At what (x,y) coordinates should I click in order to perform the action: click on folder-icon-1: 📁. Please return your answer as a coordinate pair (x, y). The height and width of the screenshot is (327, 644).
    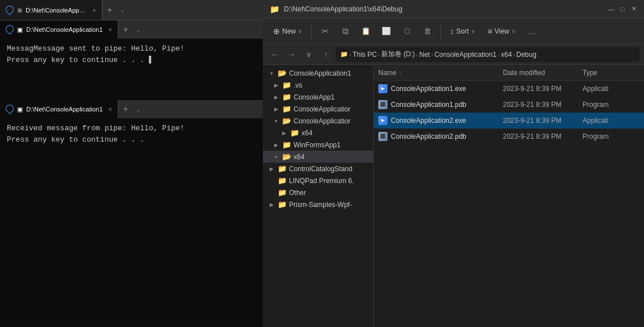
    Looking at the image, I should click on (287, 85).